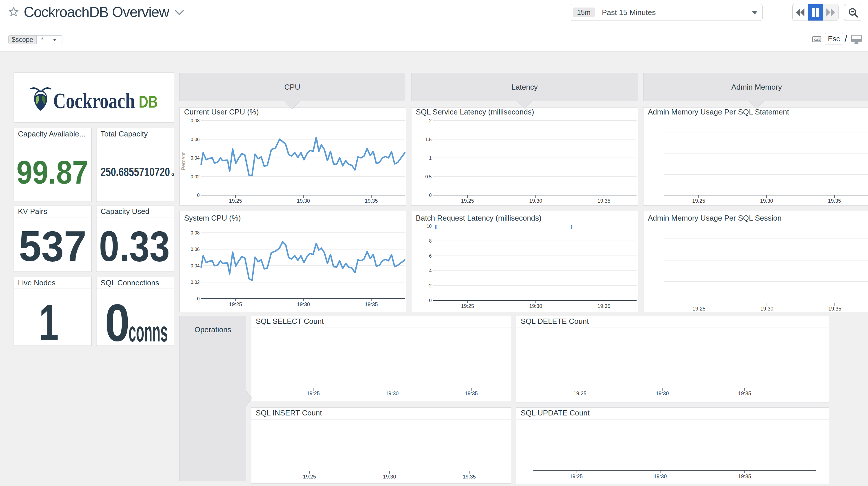 Image resolution: width=868 pixels, height=486 pixels. What do you see at coordinates (53, 246) in the screenshot?
I see `svg-text: 537` at bounding box center [53, 246].